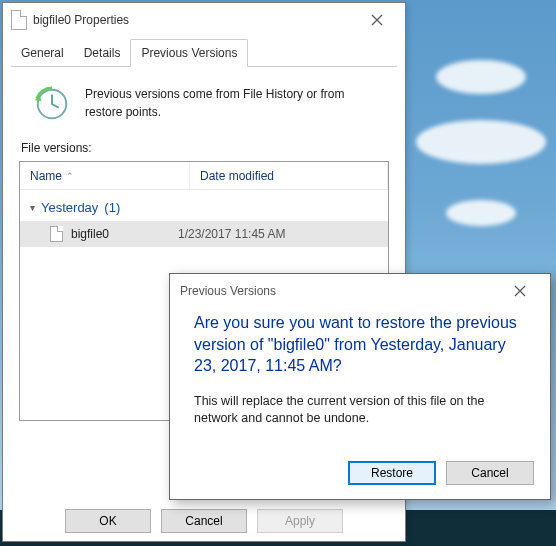  Describe the element at coordinates (195, 20) in the screenshot. I see `window-title: bigfile0 Properties` at that location.